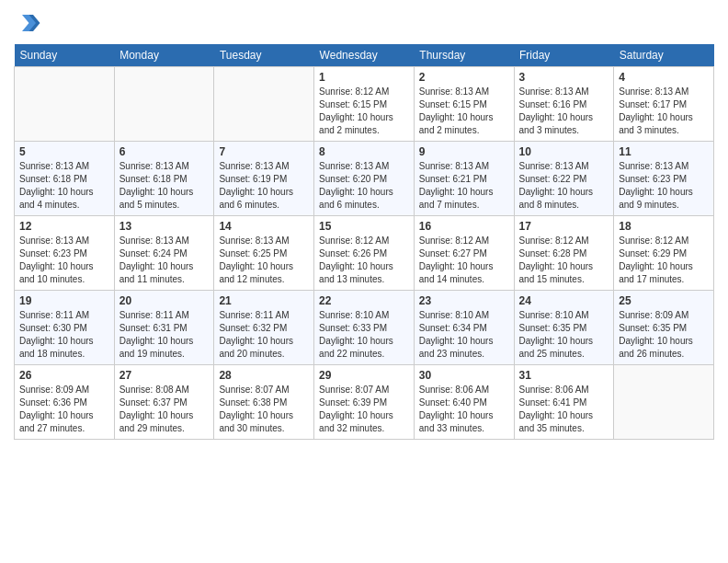 The height and width of the screenshot is (563, 728). What do you see at coordinates (265, 55) in the screenshot?
I see `calendar-header-tuesday: Tuesday` at bounding box center [265, 55].